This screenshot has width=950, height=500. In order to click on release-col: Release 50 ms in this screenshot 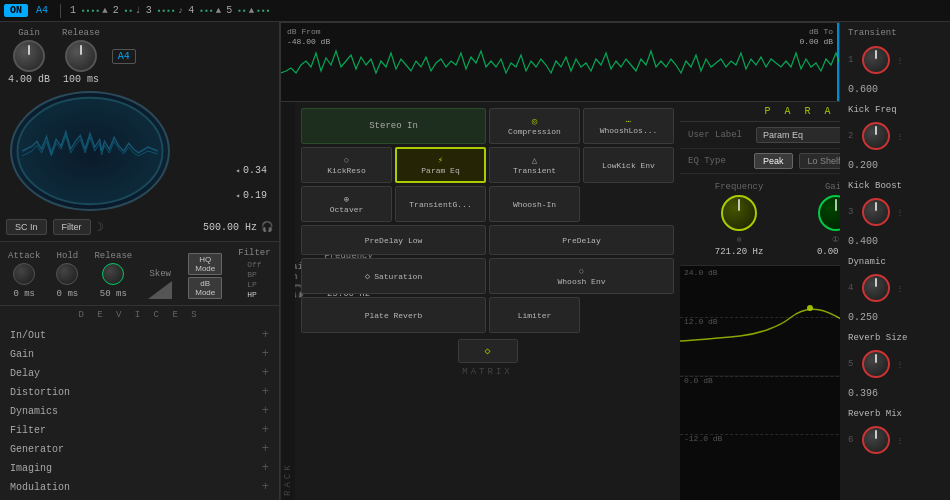, I will do `click(113, 275)`.